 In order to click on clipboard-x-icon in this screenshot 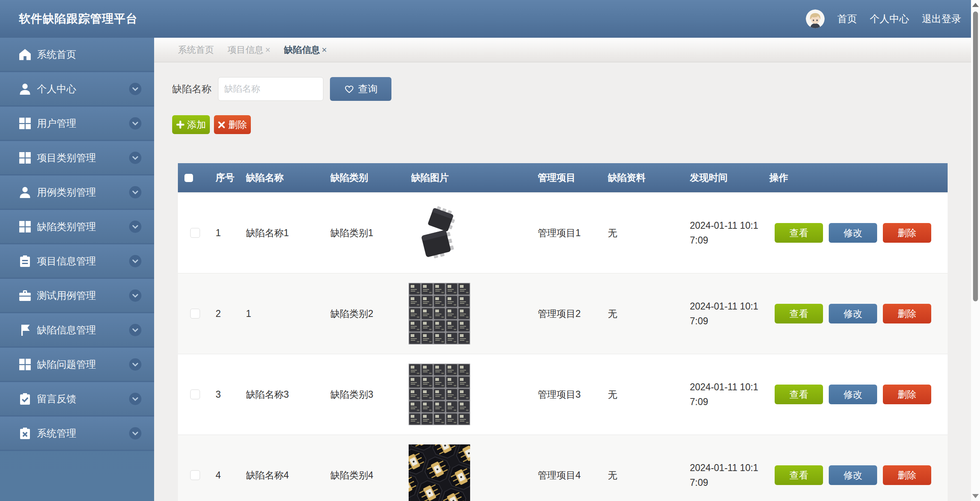, I will do `click(25, 433)`.